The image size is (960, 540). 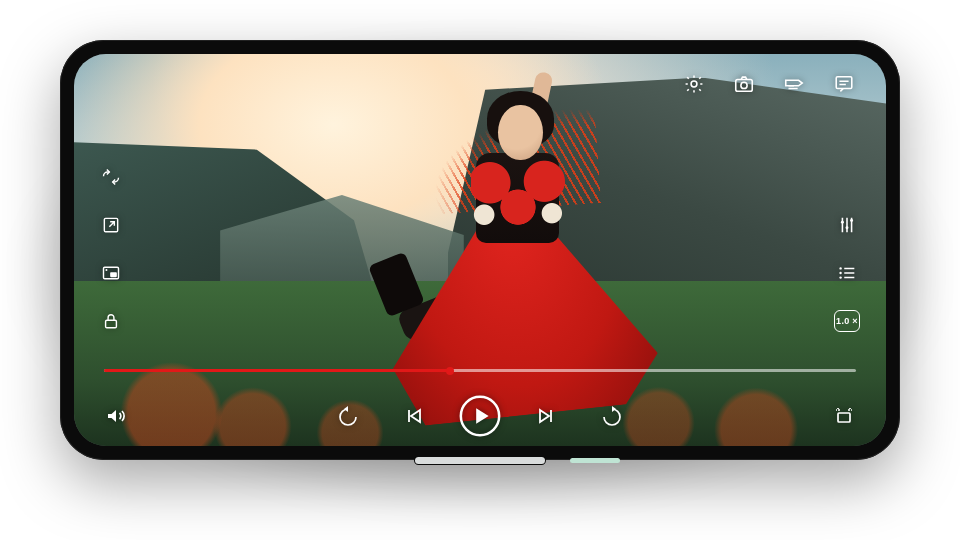 What do you see at coordinates (847, 273) in the screenshot?
I see `playlist-button` at bounding box center [847, 273].